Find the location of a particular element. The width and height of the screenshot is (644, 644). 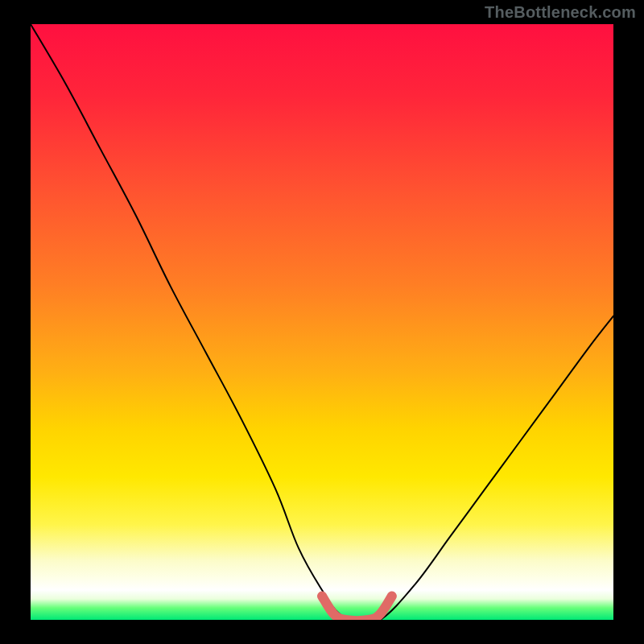

flat-minimum-marker-path is located at coordinates (357, 608).